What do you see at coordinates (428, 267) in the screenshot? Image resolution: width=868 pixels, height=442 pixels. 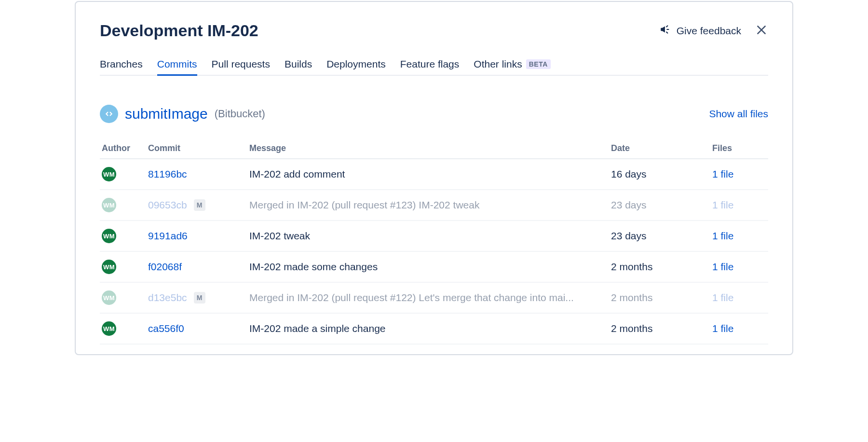 I see `commit-message: IM-202 made some changes` at bounding box center [428, 267].